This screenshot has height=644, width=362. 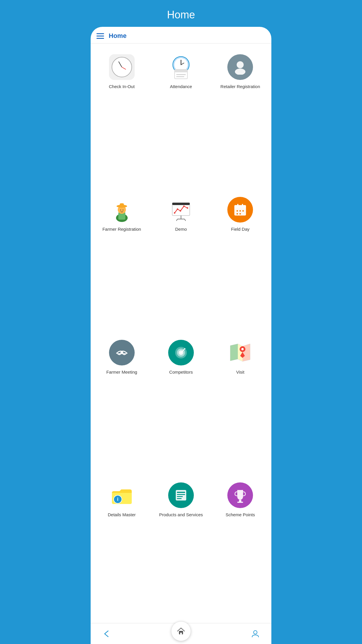 I want to click on field-day-label: Field Day, so click(x=240, y=229).